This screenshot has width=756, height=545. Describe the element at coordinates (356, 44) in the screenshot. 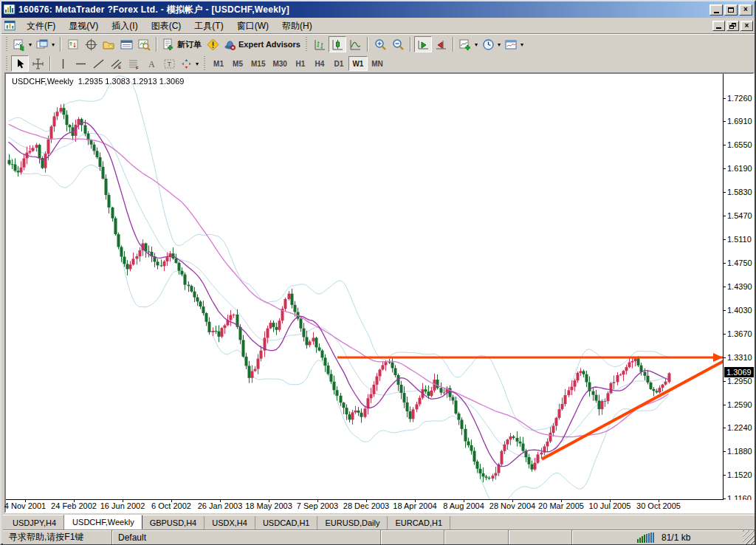

I see `line-chart-icon` at that location.